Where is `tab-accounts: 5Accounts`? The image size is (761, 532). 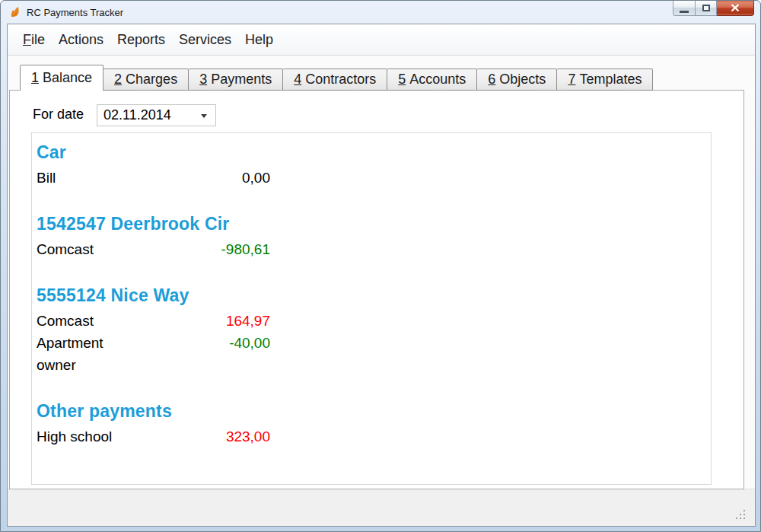 tab-accounts: 5Accounts is located at coordinates (432, 79).